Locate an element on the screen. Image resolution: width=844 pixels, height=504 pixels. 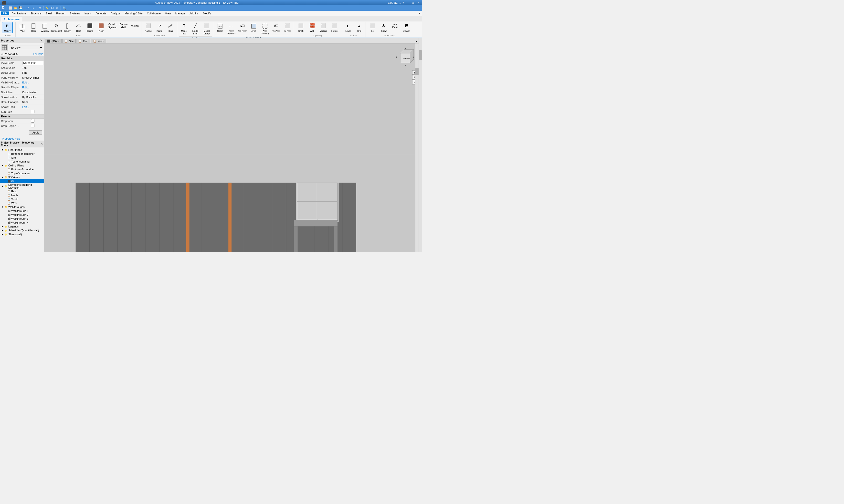
menu-addins: Add-Ins is located at coordinates (194, 14).